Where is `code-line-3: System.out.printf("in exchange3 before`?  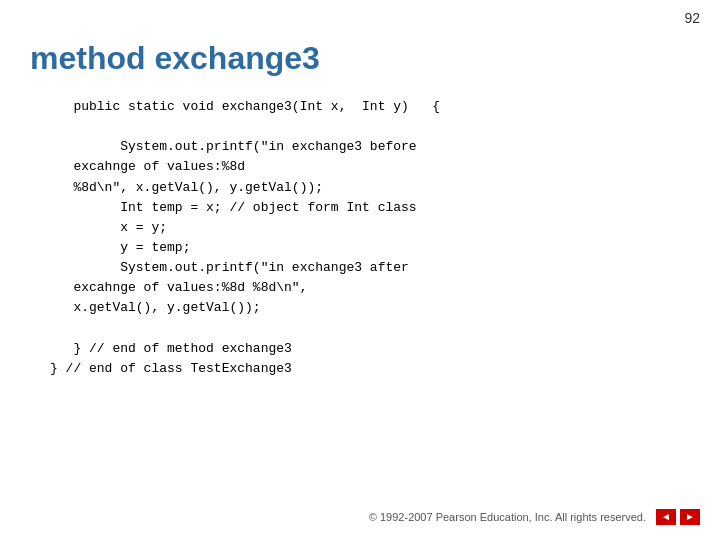 code-line-3: System.out.printf("in exchange3 before is located at coordinates (234, 146).